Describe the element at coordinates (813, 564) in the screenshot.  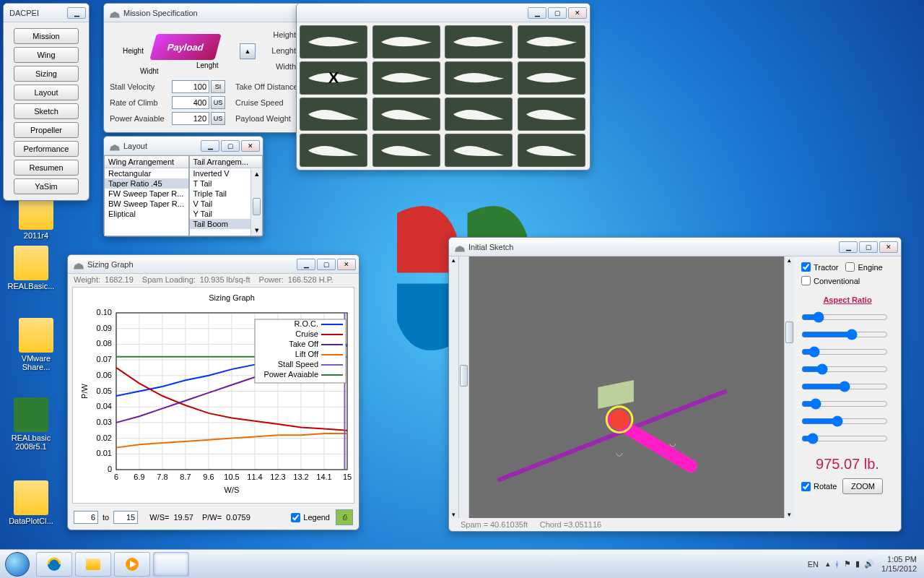
I see `language-indicator: EN` at that location.